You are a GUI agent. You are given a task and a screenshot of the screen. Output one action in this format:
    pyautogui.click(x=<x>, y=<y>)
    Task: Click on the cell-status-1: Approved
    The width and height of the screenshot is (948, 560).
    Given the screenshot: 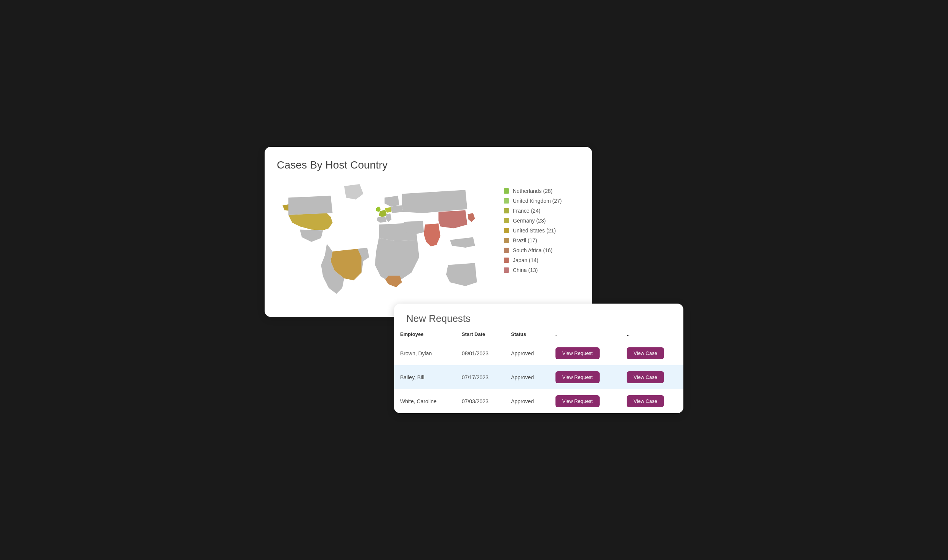 What is the action you would take?
    pyautogui.click(x=527, y=377)
    